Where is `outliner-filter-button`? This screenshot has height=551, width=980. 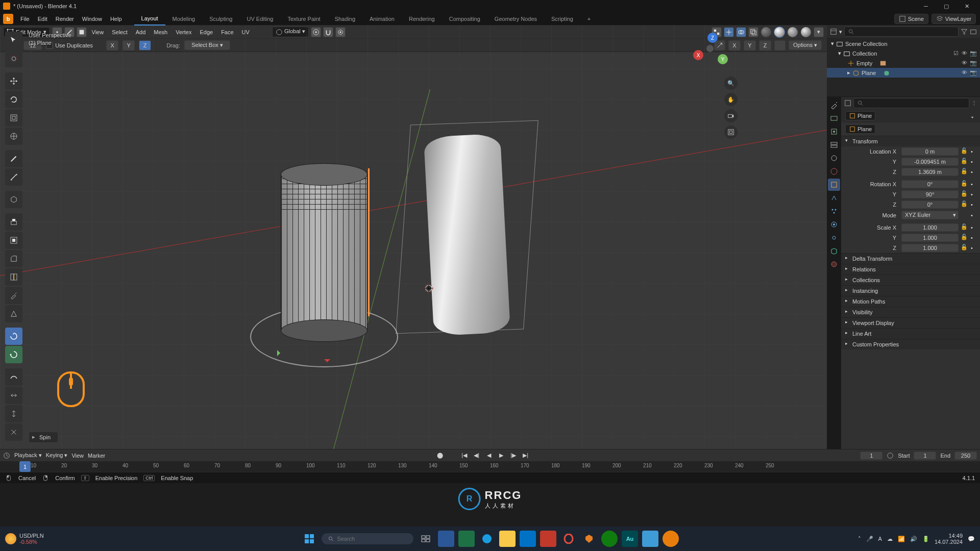
outliner-filter-button is located at coordinates (964, 32).